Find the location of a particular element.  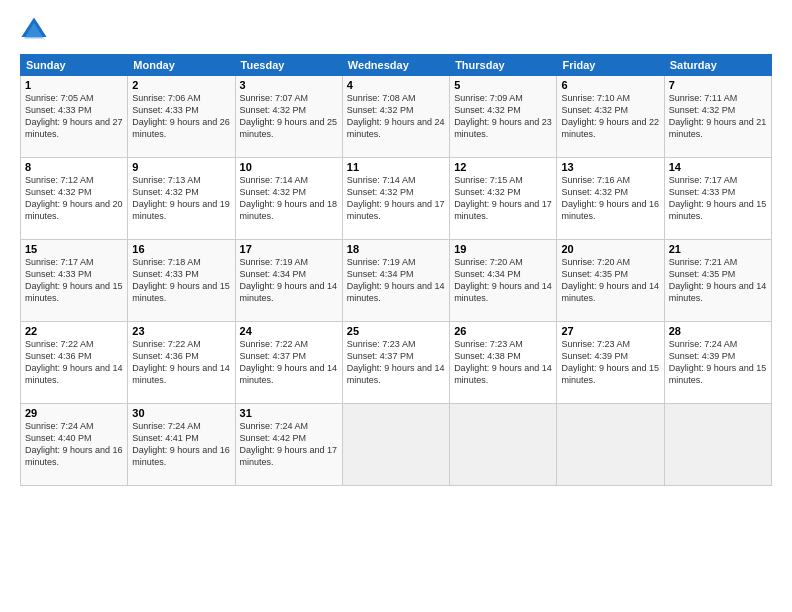

day-info: Sunrise: 7:22 AMSunset: 4:37 PMDaylight:… is located at coordinates (289, 362).